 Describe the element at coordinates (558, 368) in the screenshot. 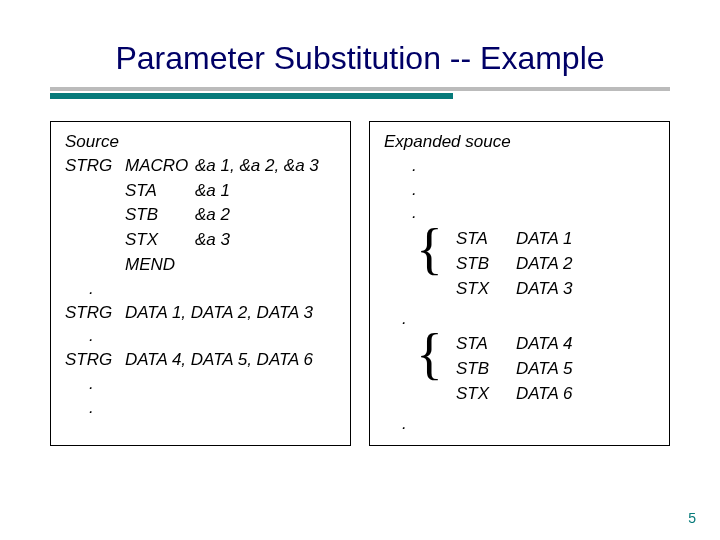

I see `block-grid: STA DATA 4 STB DATA 5 STX DATA 6` at that location.